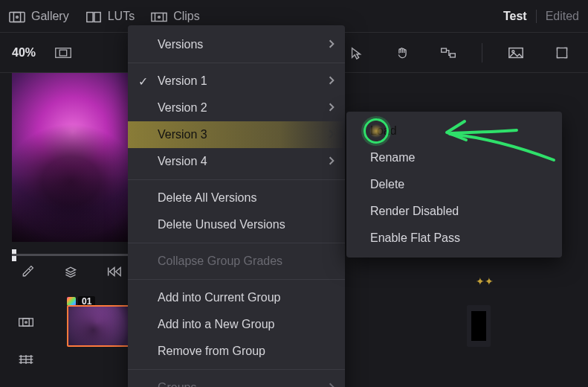 Image resolution: width=588 pixels, height=387 pixels. What do you see at coordinates (485, 281) in the screenshot?
I see `sparkle-icon: ✦✦` at bounding box center [485, 281].